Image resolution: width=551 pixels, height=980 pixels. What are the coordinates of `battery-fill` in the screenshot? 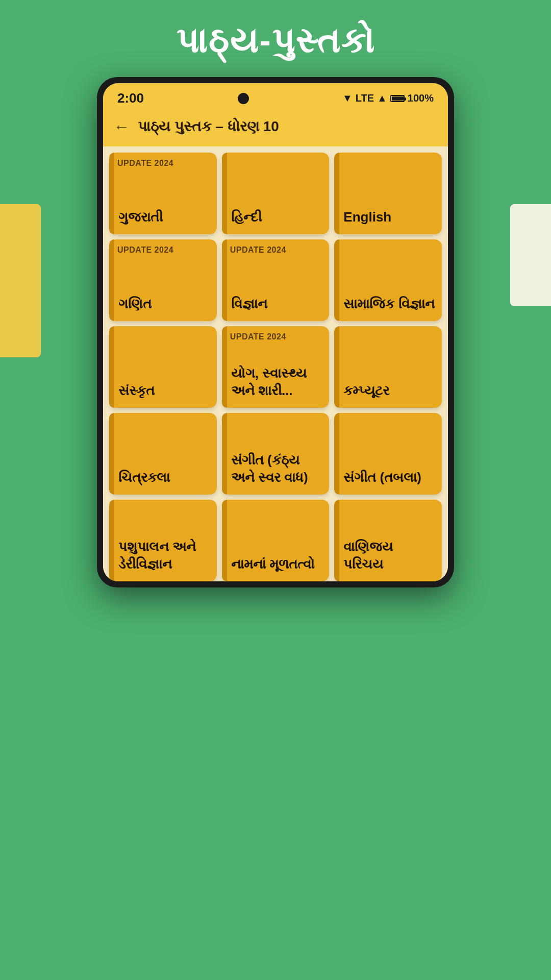 It's located at (398, 99).